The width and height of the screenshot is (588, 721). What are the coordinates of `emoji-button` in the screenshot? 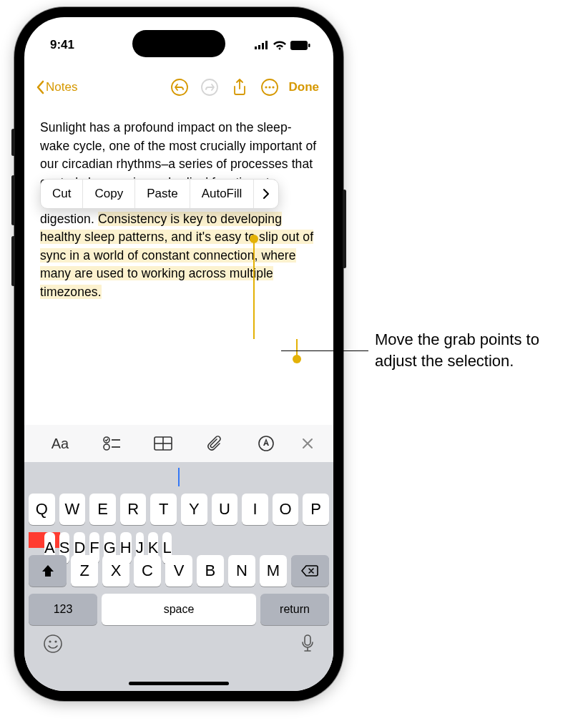 It's located at (53, 645).